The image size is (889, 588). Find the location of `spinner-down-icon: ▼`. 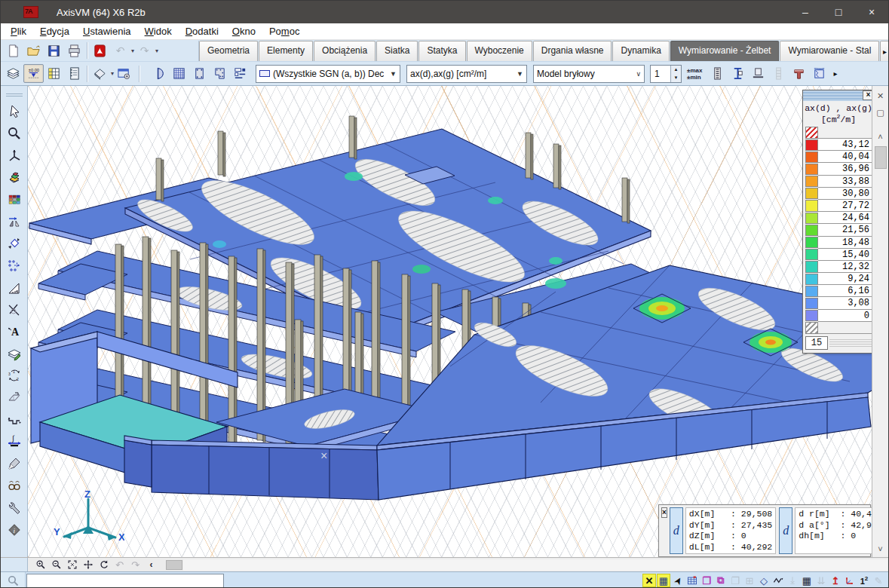

spinner-down-icon: ▼ is located at coordinates (676, 78).